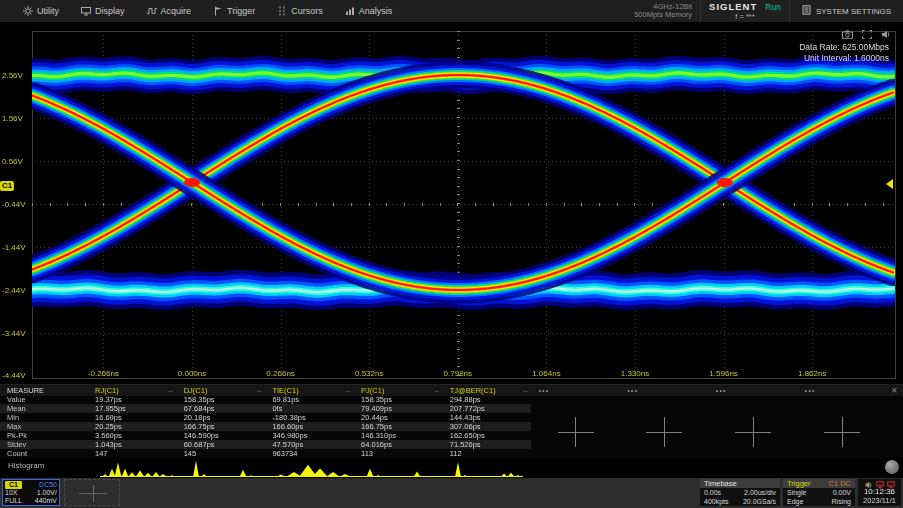 This screenshot has width=903, height=508. Describe the element at coordinates (280, 374) in the screenshot. I see `x-axis-tick-label: 0.266ns` at that location.